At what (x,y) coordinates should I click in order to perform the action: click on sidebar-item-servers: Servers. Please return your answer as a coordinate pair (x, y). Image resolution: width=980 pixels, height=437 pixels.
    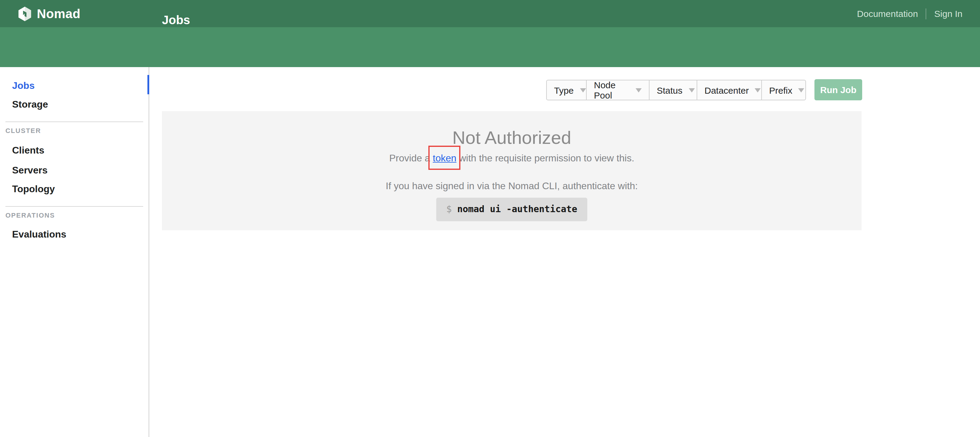
    Looking at the image, I should click on (30, 170).